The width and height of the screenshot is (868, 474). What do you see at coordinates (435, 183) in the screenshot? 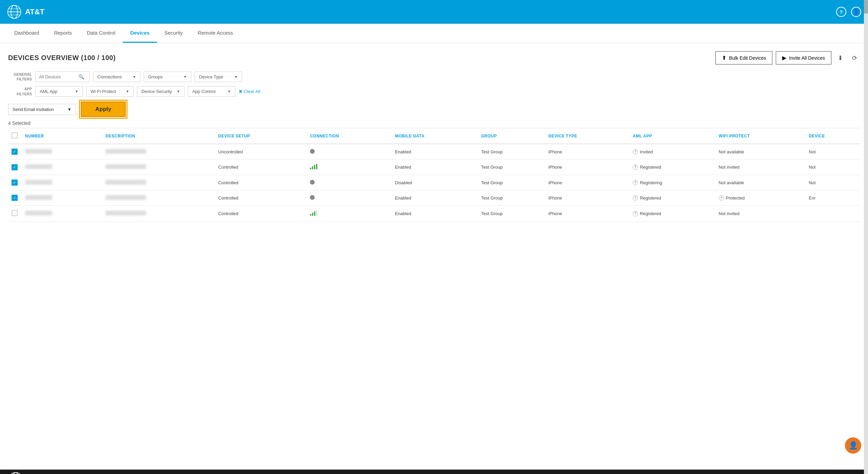
I see `row3-mobile-data: Disabled` at bounding box center [435, 183].